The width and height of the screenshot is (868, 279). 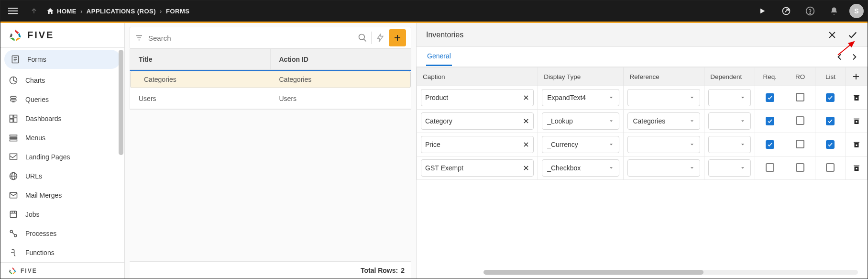 What do you see at coordinates (856, 77) in the screenshot?
I see `add-row-button` at bounding box center [856, 77].